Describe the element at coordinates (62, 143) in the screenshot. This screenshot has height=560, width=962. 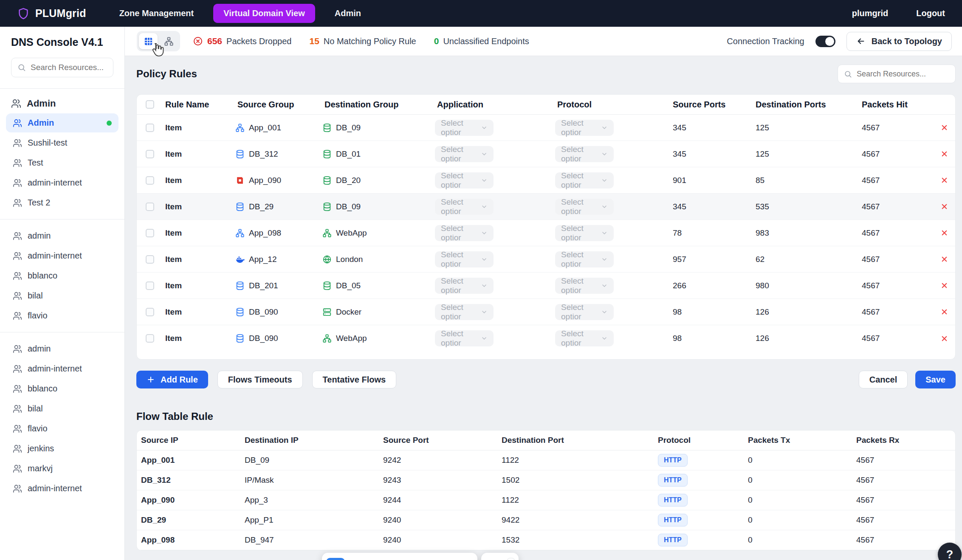
I see `sidebar-item-sushil-test: Sushil-test` at that location.